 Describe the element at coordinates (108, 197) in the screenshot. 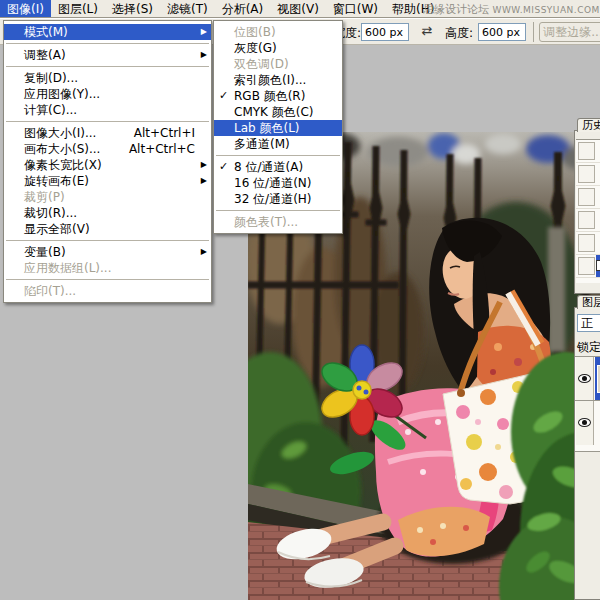

I see `menu-item-crop: 裁剪(P)` at that location.